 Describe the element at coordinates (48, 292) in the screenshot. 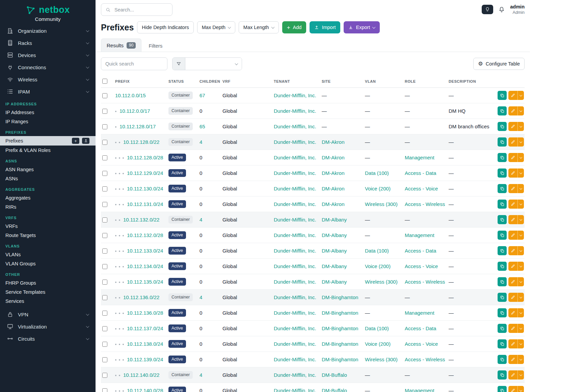

I see `sidebar-item-service-templates: Service Templates` at that location.